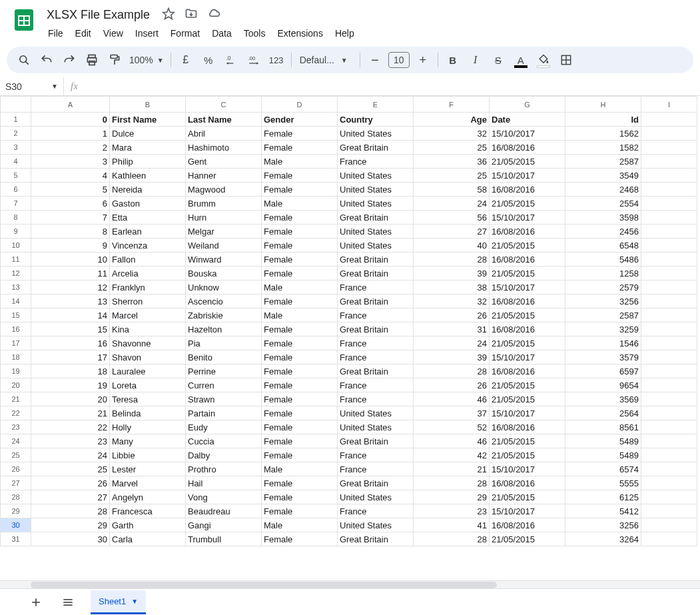  What do you see at coordinates (148, 428) in the screenshot?
I see `cell: Holly` at bounding box center [148, 428].